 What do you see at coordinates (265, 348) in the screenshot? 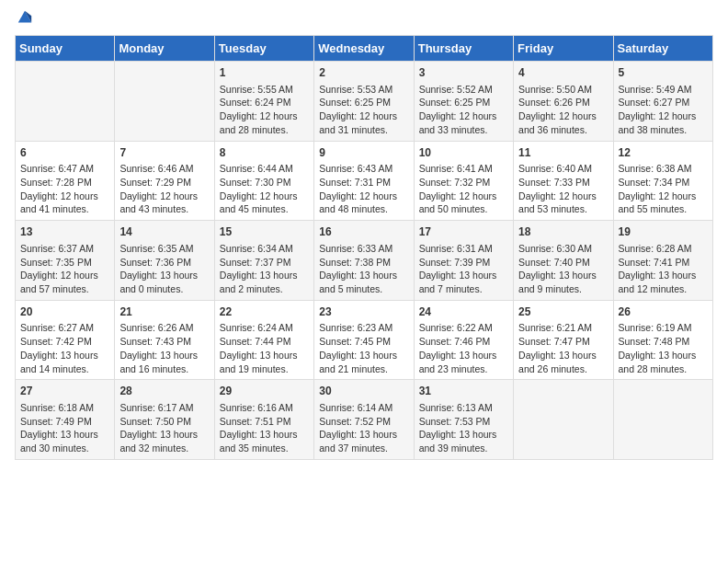
I see `day-info: Sunrise: 6:24 AMSunset: 7:44 PMDaylight:…` at bounding box center [265, 348].